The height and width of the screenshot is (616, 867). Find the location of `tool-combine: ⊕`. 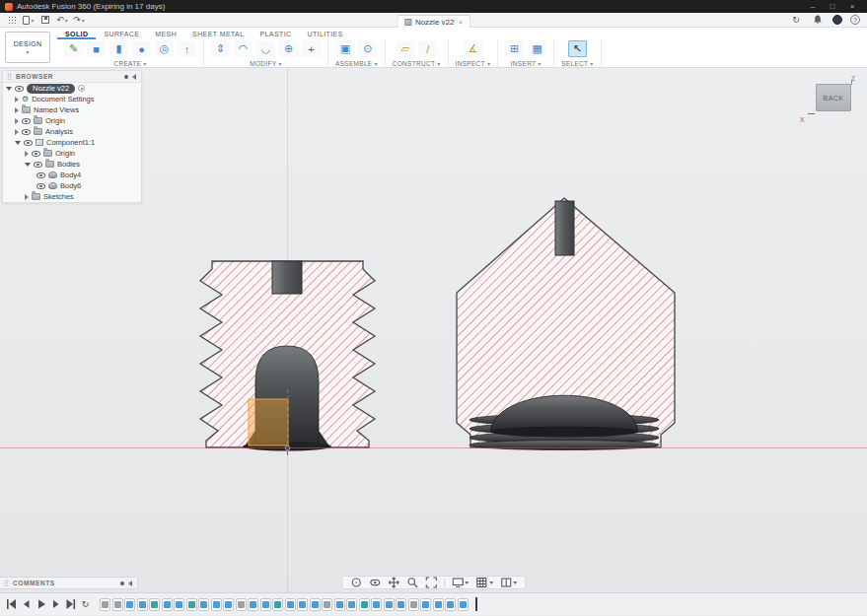

tool-combine: ⊕ is located at coordinates (288, 49).